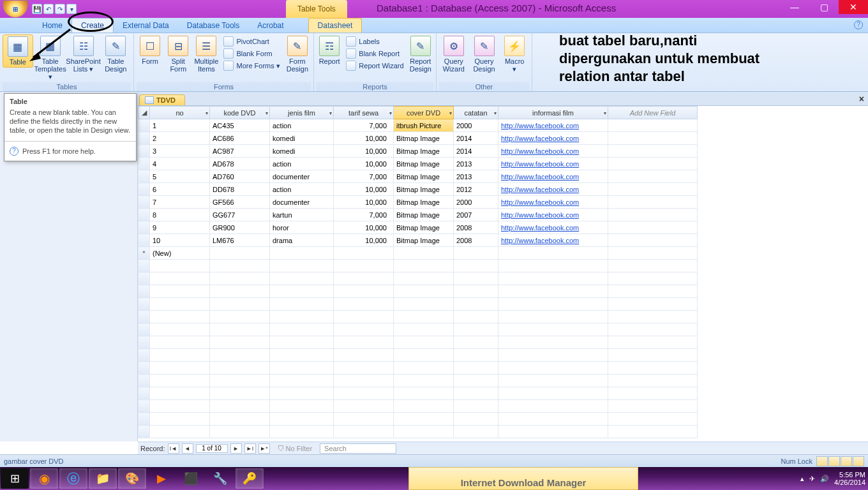  What do you see at coordinates (132, 479) in the screenshot?
I see `taskbar-paint: 🎨` at bounding box center [132, 479].